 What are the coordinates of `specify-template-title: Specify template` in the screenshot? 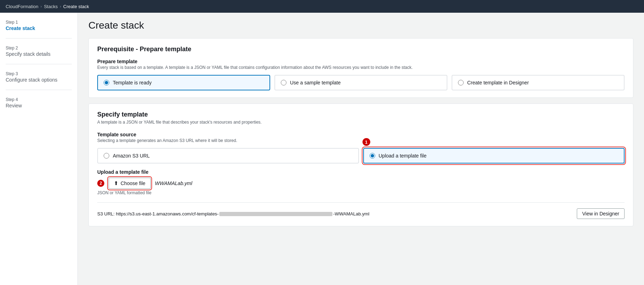 It's located at (361, 114).